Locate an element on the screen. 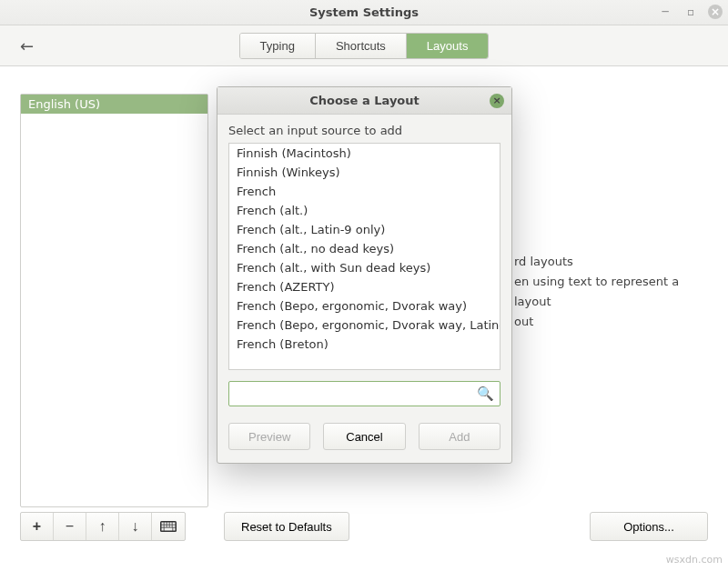 The width and height of the screenshot is (728, 571). help-line: rd layouts is located at coordinates (610, 262).